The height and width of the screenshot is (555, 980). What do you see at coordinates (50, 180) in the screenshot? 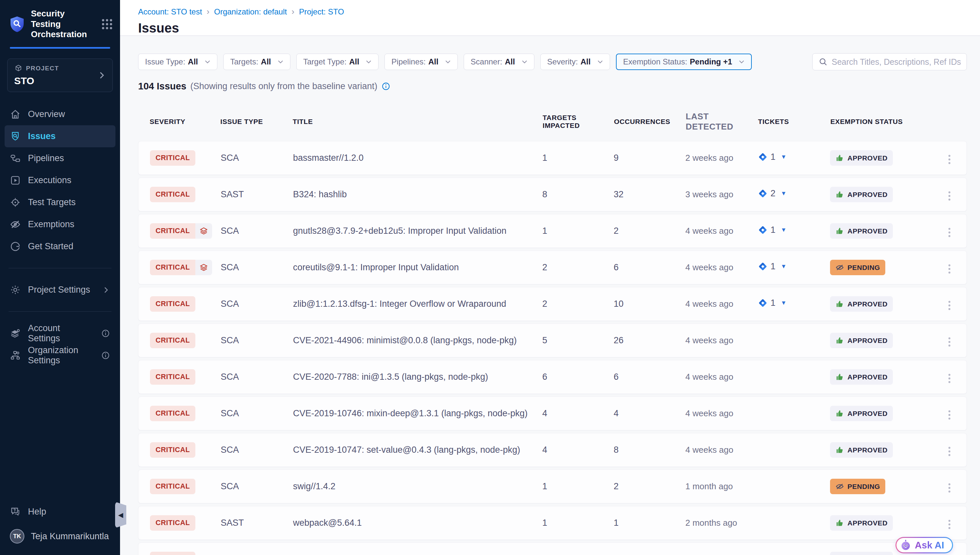
I see `sidebar-item-label: Executions` at bounding box center [50, 180].